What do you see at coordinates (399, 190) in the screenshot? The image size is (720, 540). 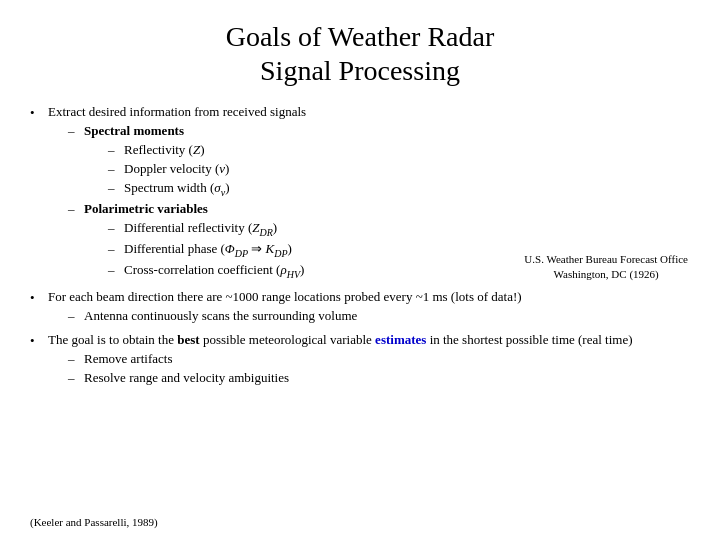 I see `spectrum-width-item: – Spectrum width (σv)` at bounding box center [399, 190].